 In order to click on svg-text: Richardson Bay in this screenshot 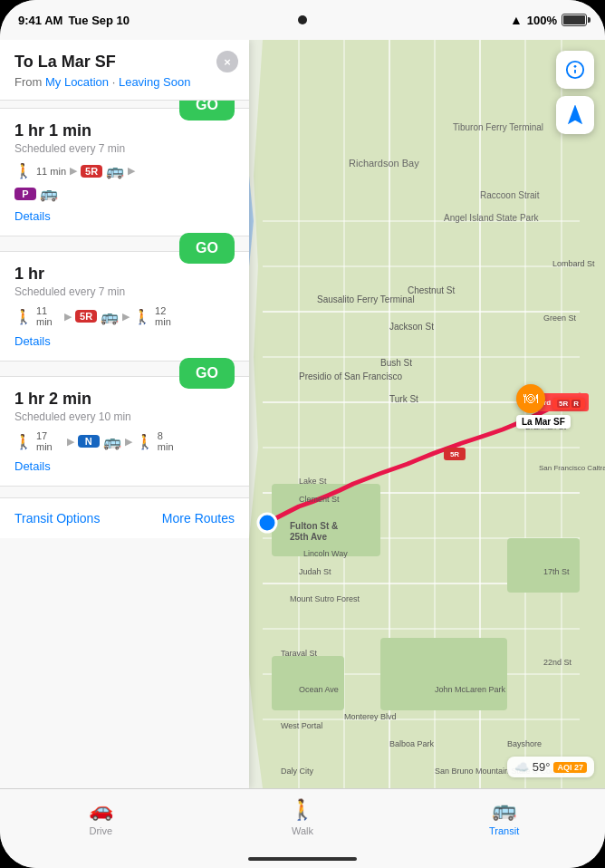, I will do `click(384, 163)`.